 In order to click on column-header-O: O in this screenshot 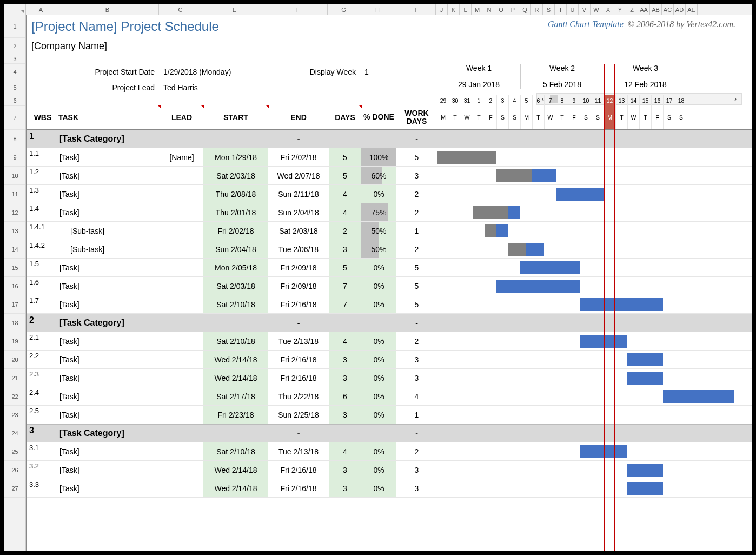, I will do `click(501, 10)`.